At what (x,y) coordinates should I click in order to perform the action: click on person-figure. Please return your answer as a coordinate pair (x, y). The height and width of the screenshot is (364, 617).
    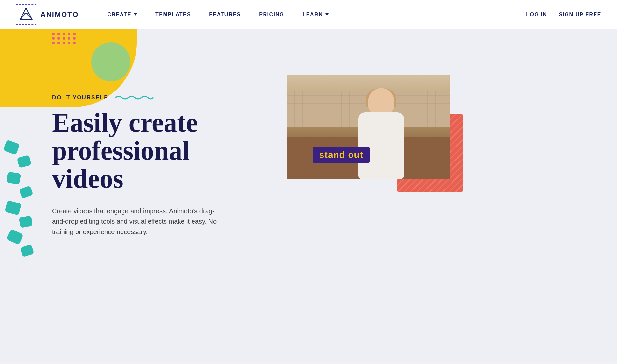
    Looking at the image, I should click on (381, 133).